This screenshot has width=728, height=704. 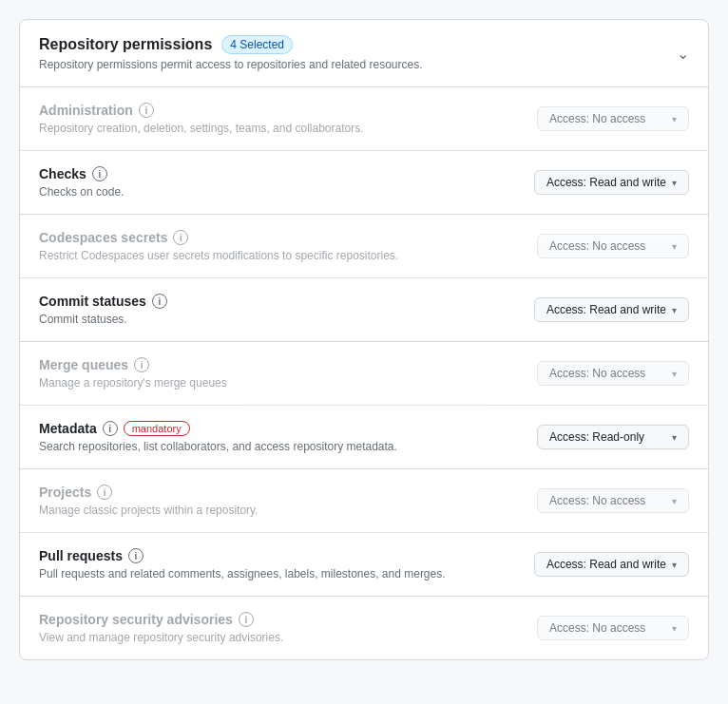 I want to click on perm-title: Projects, so click(x=65, y=492).